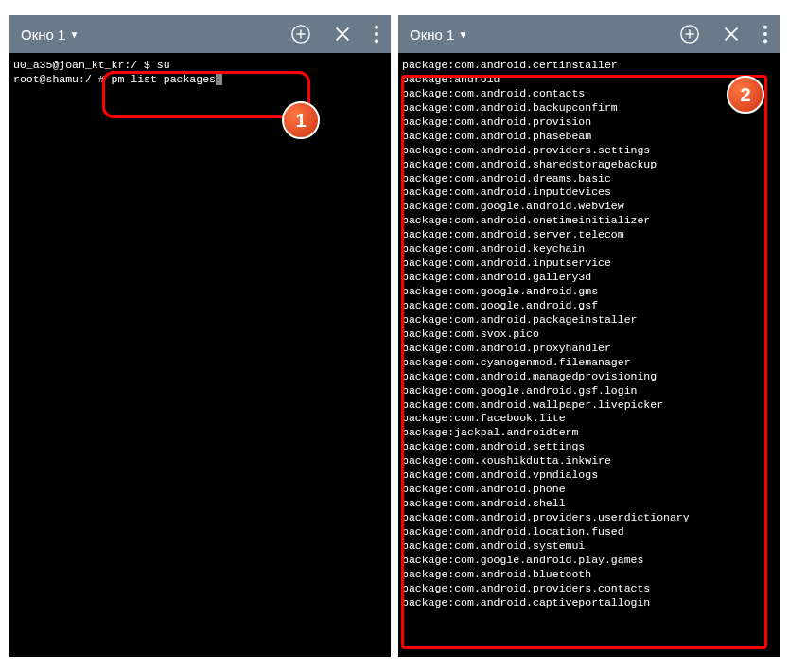 The image size is (789, 672). What do you see at coordinates (588, 206) in the screenshot?
I see `package-line: package:com.google.android.webview` at bounding box center [588, 206].